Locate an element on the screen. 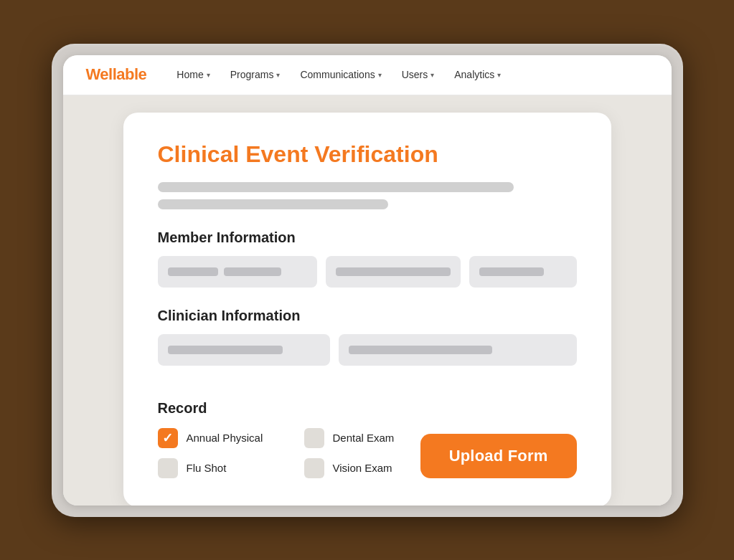  navbar: Wellable Home ▾ Programs ▾ Communication… is located at coordinates (367, 75).